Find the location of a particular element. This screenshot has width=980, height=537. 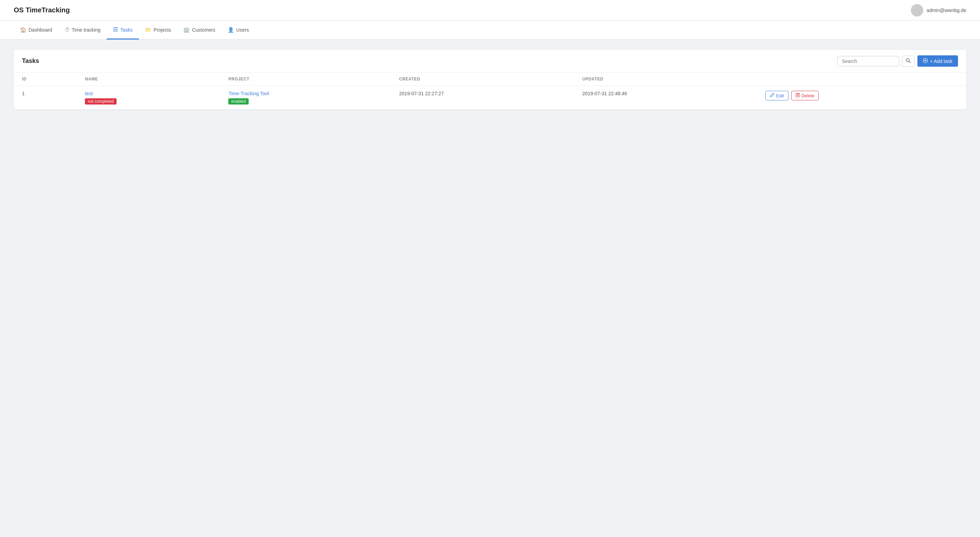

edit-label: Edit is located at coordinates (780, 96).